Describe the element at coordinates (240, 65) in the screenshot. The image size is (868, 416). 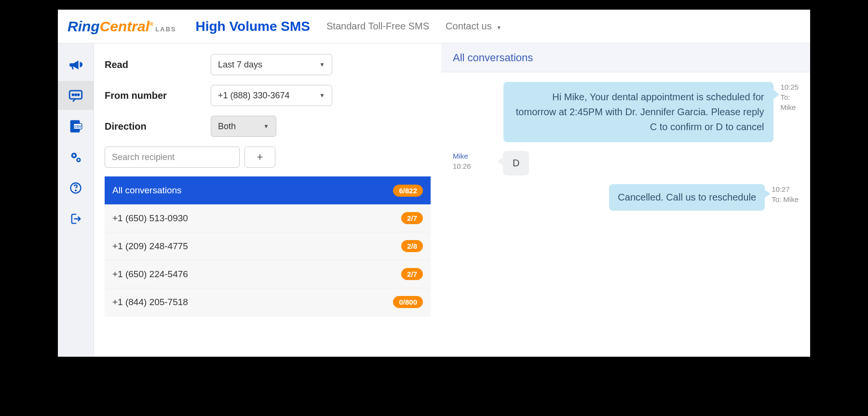
I see `read-value: Last 7 days` at that location.